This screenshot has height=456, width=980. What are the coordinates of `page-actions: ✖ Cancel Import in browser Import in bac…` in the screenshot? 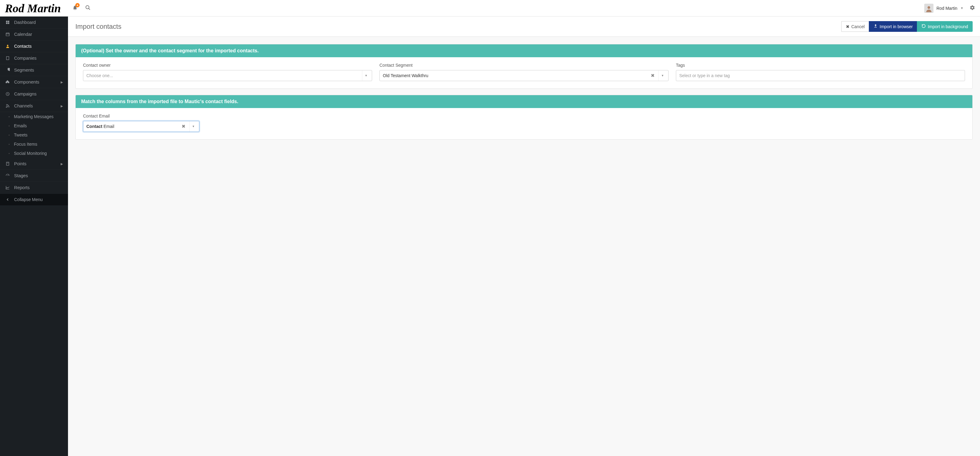 It's located at (907, 27).